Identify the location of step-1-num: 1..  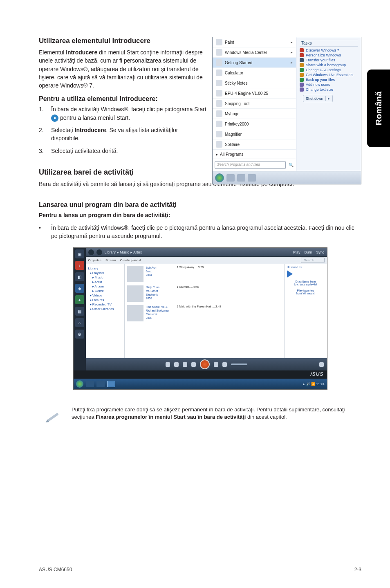
(45, 114).